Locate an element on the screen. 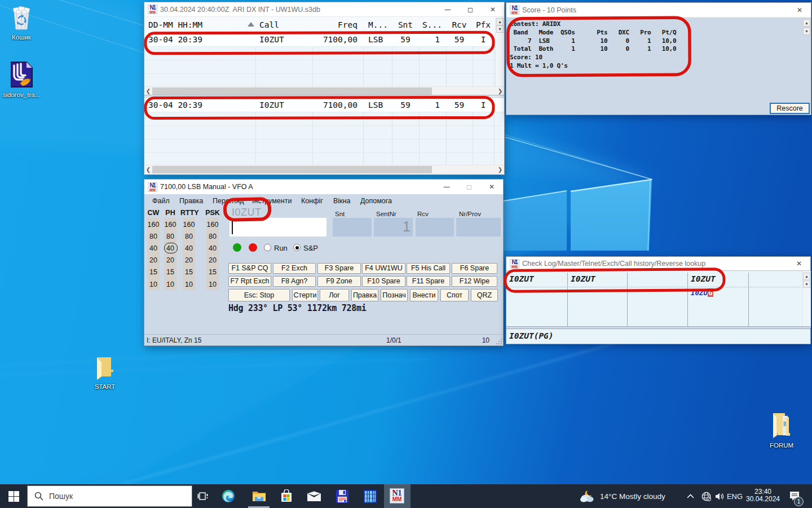 The width and height of the screenshot is (812, 508). desktop-icon-start-folder: START is located at coordinates (105, 373).